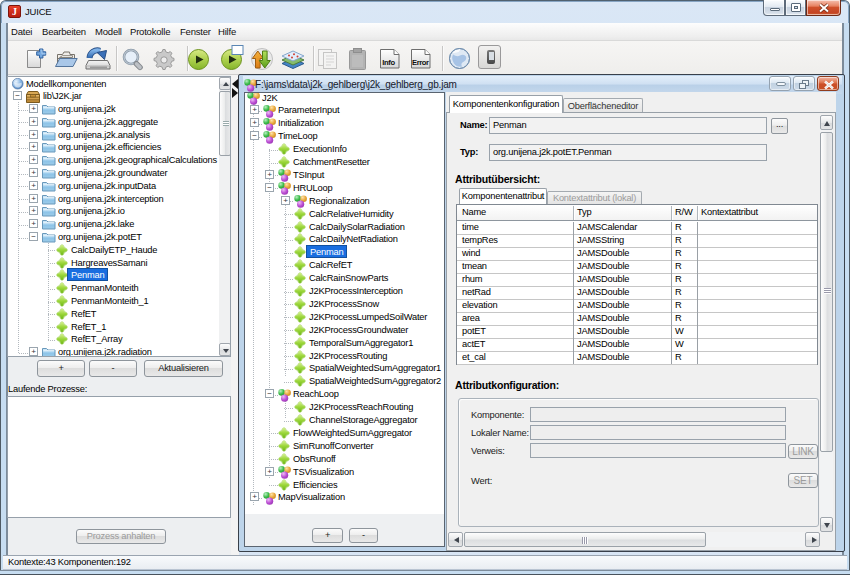  I want to click on svg-text: Error, so click(420, 62).